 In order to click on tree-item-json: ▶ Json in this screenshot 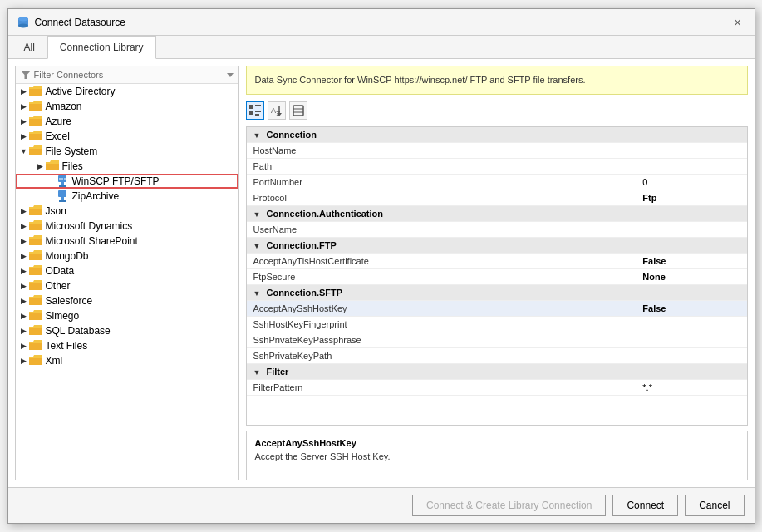, I will do `click(127, 211)`.